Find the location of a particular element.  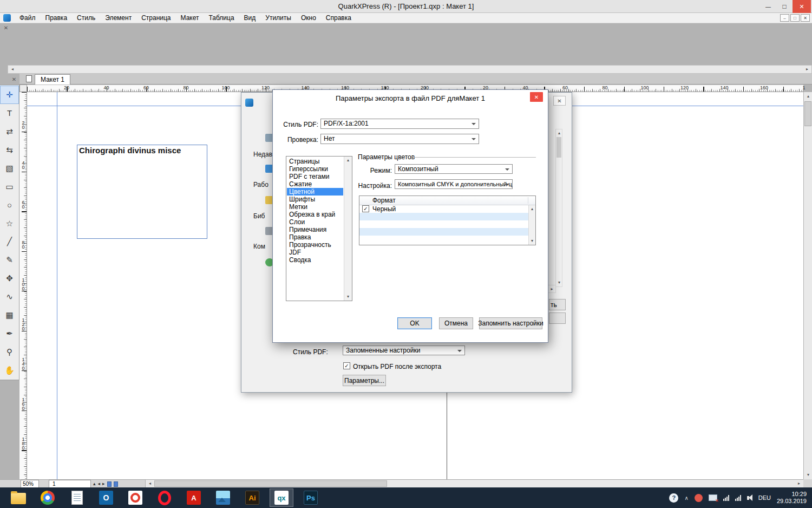

pan-tool: ✋ is located at coordinates (10, 370).